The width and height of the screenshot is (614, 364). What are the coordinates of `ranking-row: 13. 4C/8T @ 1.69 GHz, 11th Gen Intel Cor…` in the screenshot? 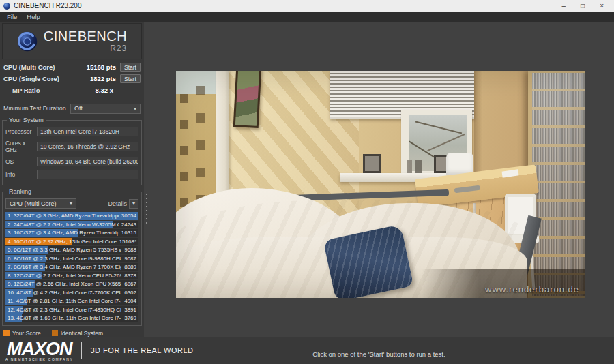 It's located at (72, 318).